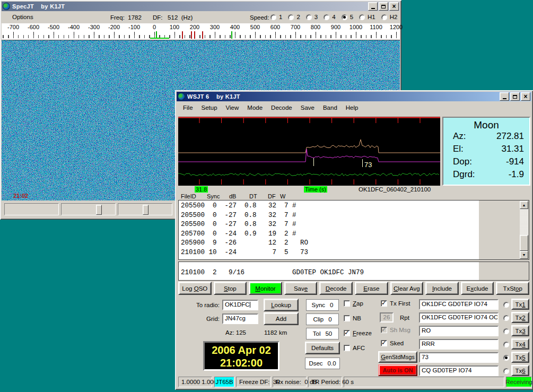 Image resolution: width=533 pixels, height=392 pixels. I want to click on menu-view: View, so click(232, 108).